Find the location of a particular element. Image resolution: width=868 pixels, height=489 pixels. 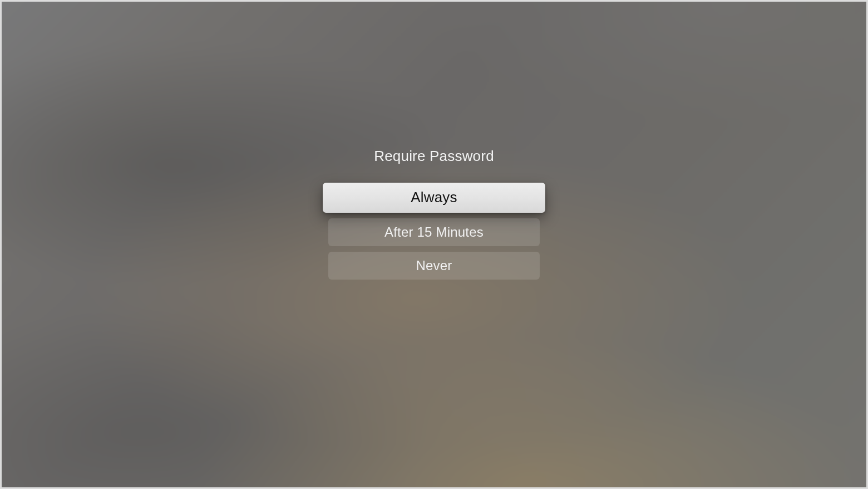

option-label: Always is located at coordinates (434, 197).